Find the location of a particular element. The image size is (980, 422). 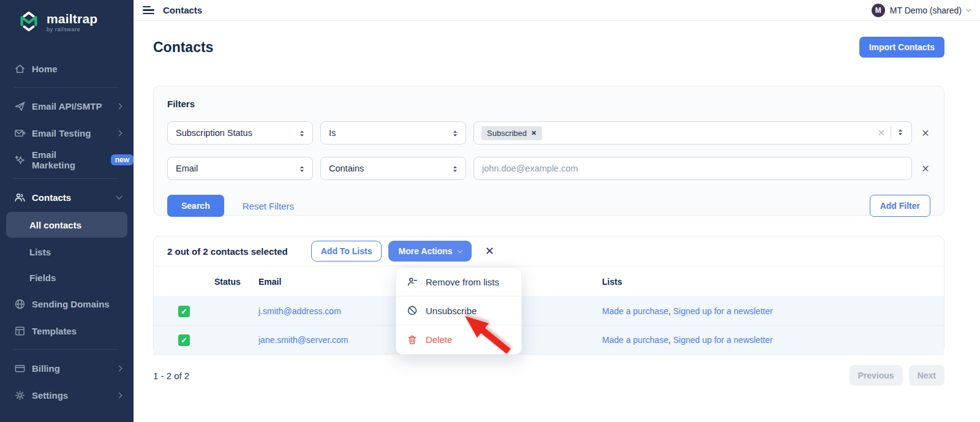

select-value: Email is located at coordinates (187, 168).